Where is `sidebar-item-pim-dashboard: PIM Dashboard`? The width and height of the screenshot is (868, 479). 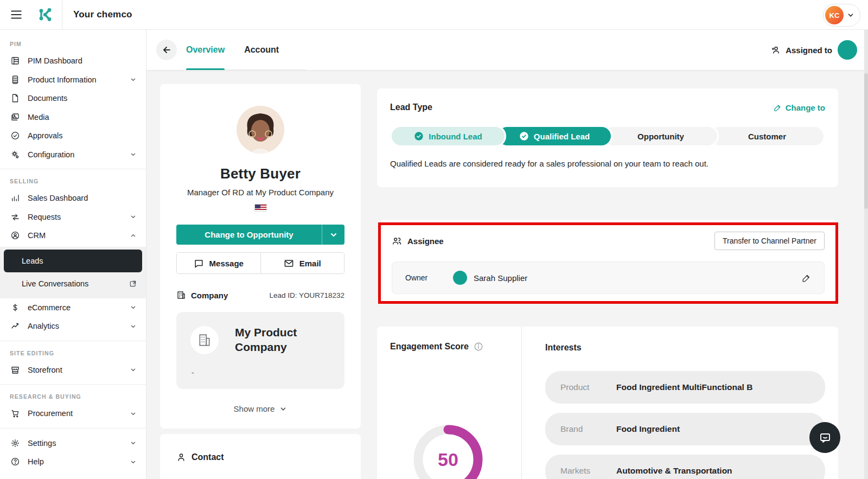 sidebar-item-pim-dashboard: PIM Dashboard is located at coordinates (73, 61).